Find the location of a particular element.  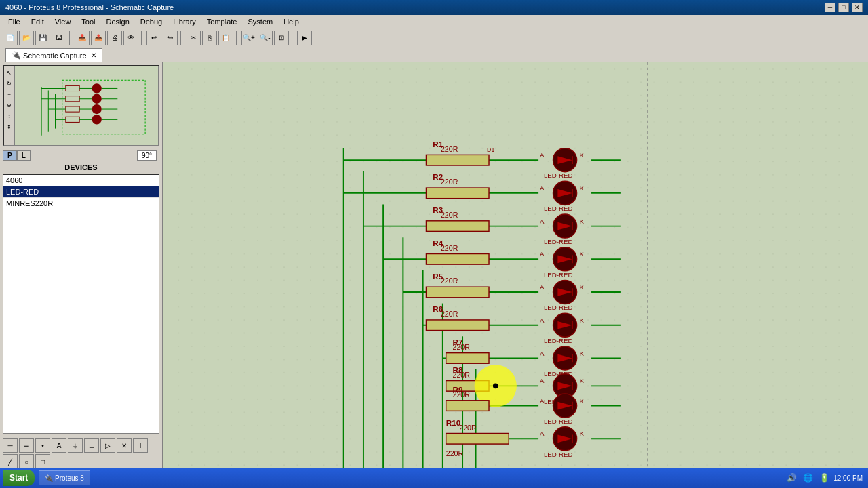

line-tool: ╱ is located at coordinates (10, 462).